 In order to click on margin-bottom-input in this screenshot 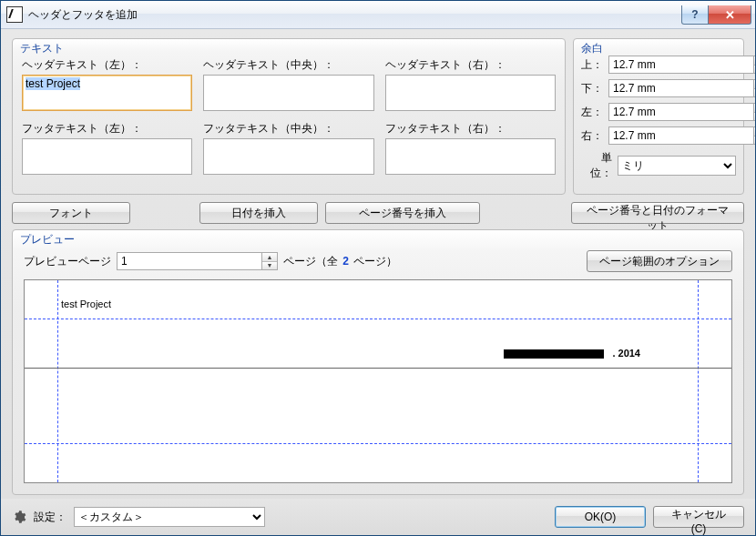, I will do `click(681, 88)`.